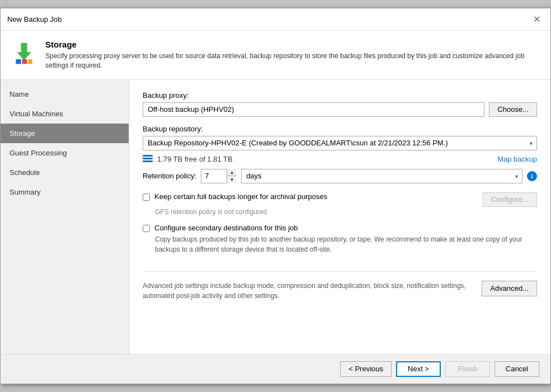  I want to click on next-button: Next >, so click(418, 369).